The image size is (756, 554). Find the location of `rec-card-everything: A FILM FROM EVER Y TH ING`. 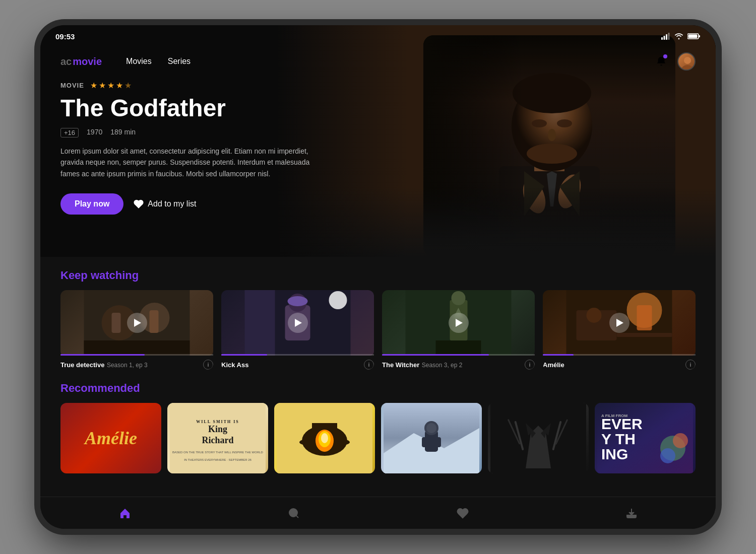

rec-card-everything: A FILM FROM EVER Y TH ING is located at coordinates (645, 438).